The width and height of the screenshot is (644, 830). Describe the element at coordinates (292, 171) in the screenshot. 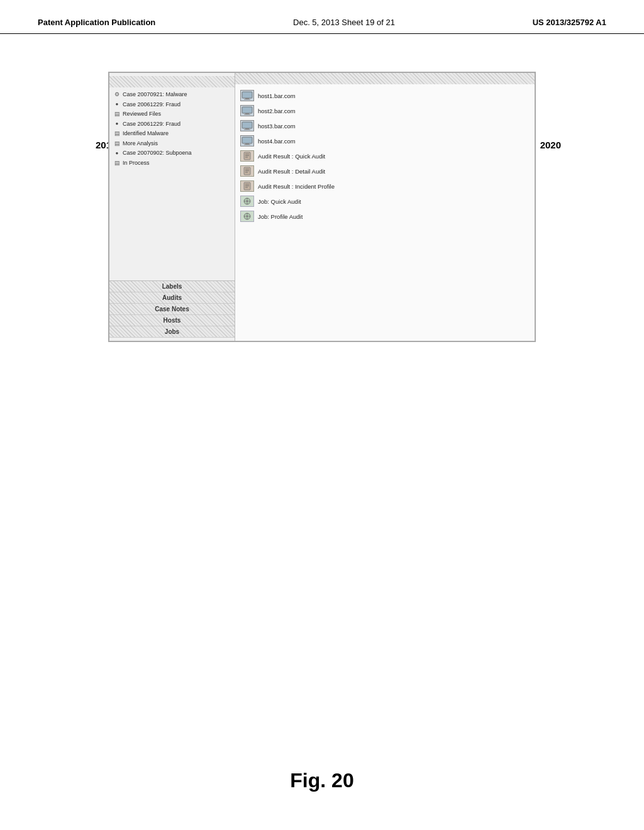

I see `right-item-label: Audit Result : Detail Audit` at that location.